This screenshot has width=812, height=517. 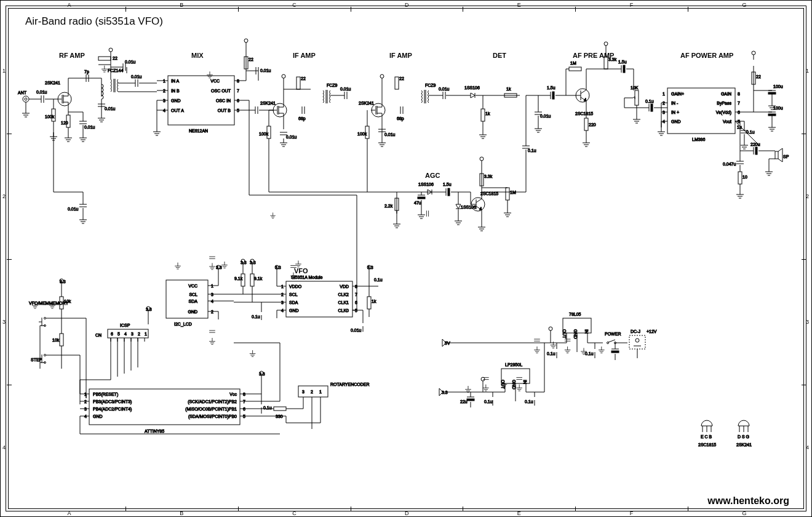 What do you see at coordinates (730, 164) in the screenshot?
I see `svg-text: 0.047u` at bounding box center [730, 164].